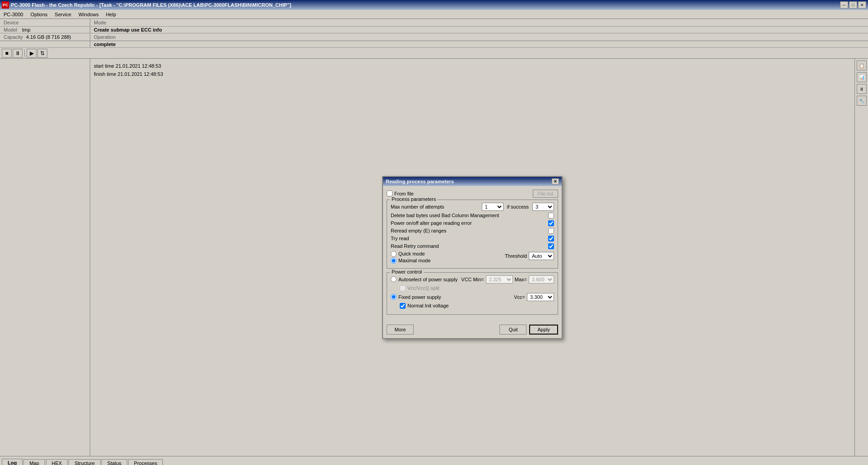  Describe the element at coordinates (420, 181) in the screenshot. I see `dialog-title: Reading process parameters` at that location.